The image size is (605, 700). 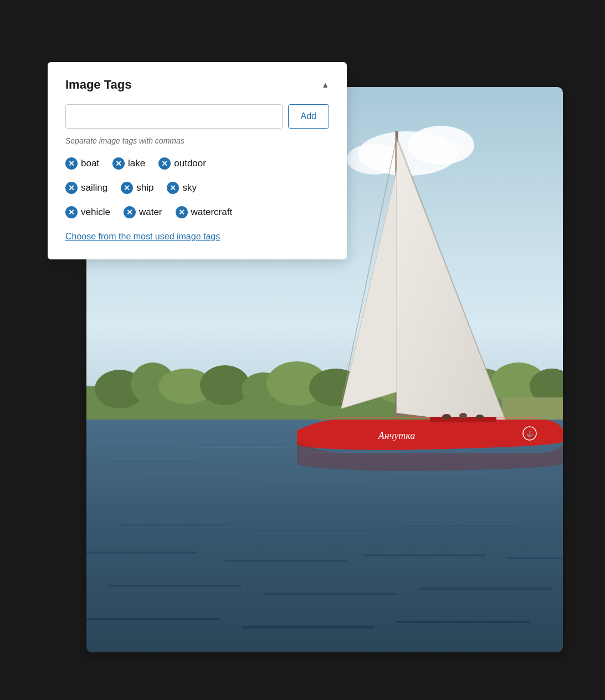 What do you see at coordinates (397, 436) in the screenshot?
I see `svg-text: Анчутка` at bounding box center [397, 436].